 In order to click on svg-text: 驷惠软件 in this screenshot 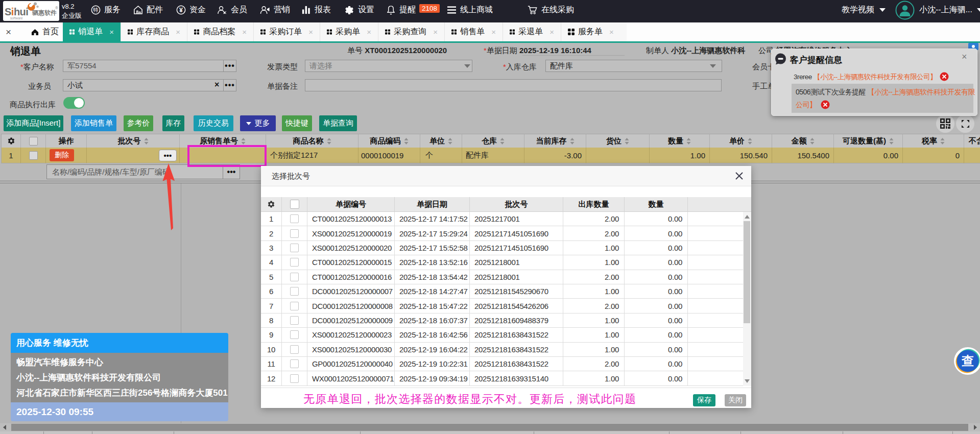, I will do `click(44, 13)`.